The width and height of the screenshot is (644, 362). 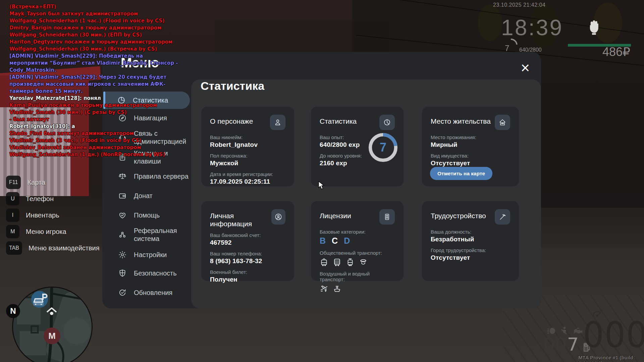 I want to click on sidebar-item-security: Безопасность, so click(x=153, y=273).